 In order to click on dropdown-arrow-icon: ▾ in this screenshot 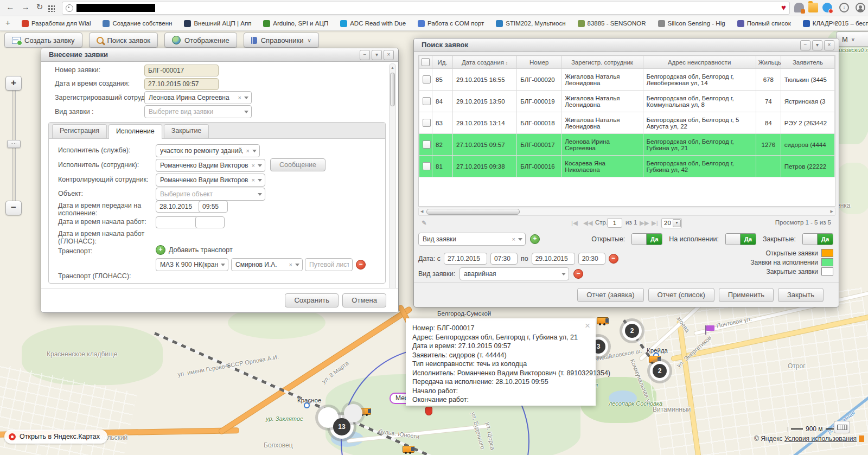, I will do `click(677, 223)`.